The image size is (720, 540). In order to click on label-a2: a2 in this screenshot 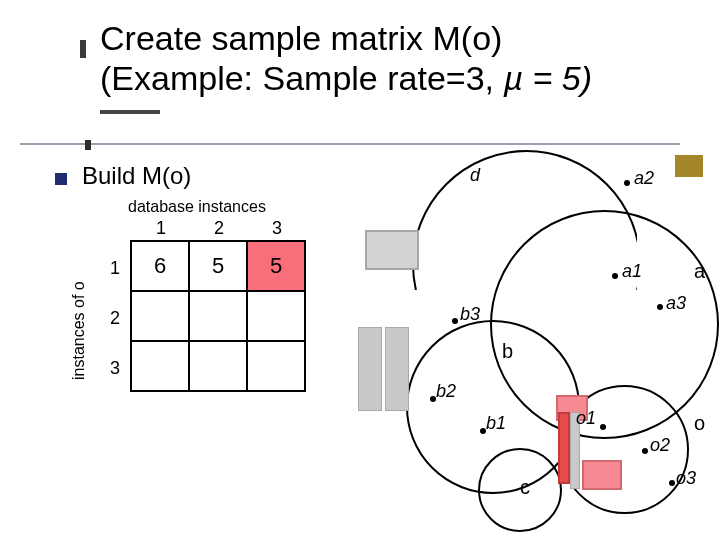, I will do `click(644, 178)`.